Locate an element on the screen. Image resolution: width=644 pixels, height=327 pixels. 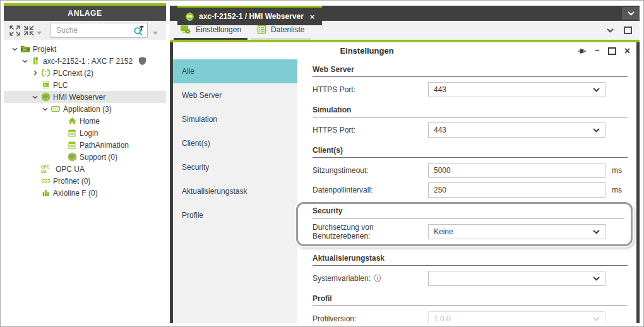
search-box is located at coordinates (99, 30).